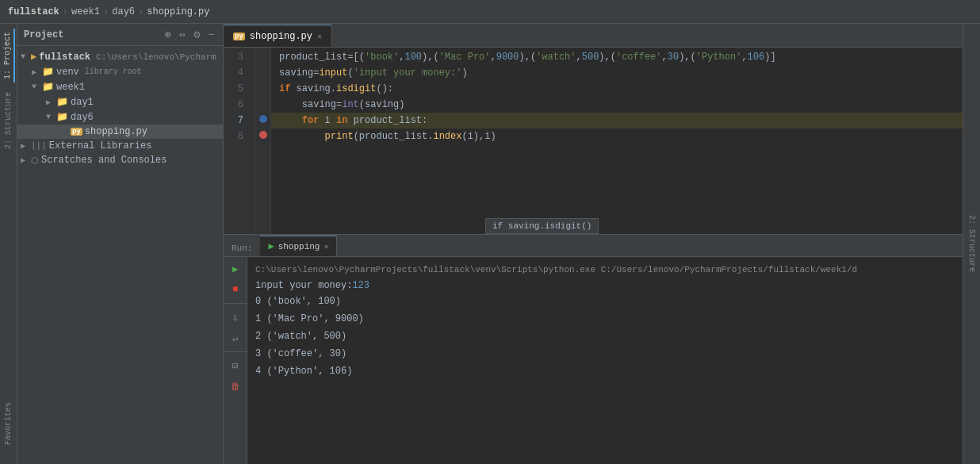 The width and height of the screenshot is (980, 464). I want to click on code-token: index, so click(447, 136).